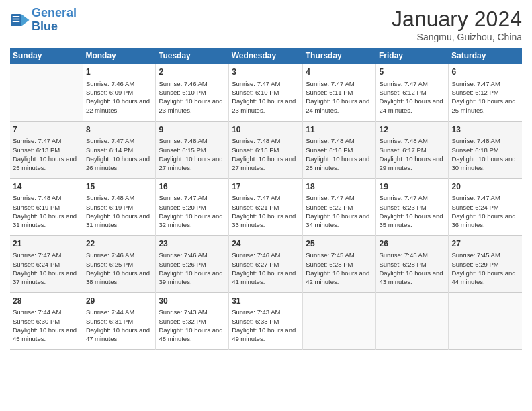 Image resolution: width=532 pixels, height=411 pixels. I want to click on day-number: 30, so click(192, 301).